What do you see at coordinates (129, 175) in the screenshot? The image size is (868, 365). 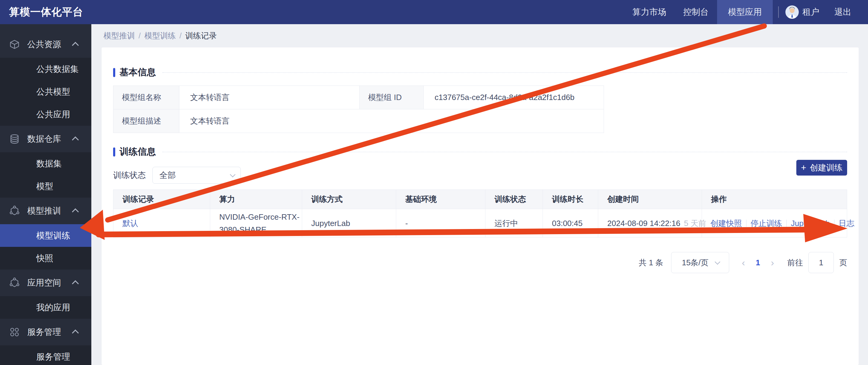 I see `training-status-label: 训练状态` at bounding box center [129, 175].